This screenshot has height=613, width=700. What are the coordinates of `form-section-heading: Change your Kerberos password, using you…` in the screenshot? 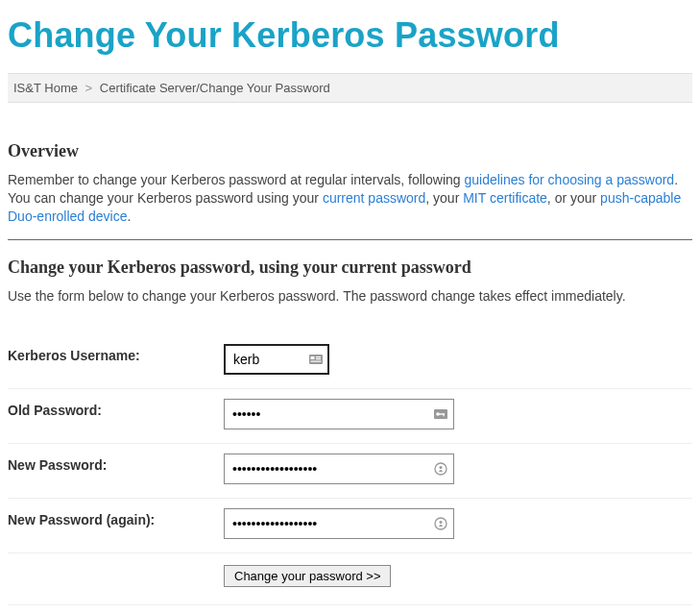 It's located at (350, 267).